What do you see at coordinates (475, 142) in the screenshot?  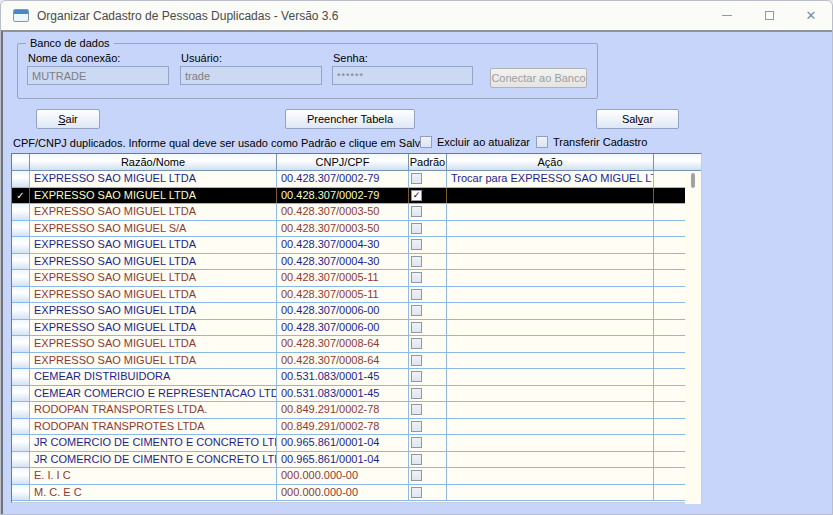 I see `delete-on-update-checkbox: Excluir ao atualizar` at bounding box center [475, 142].